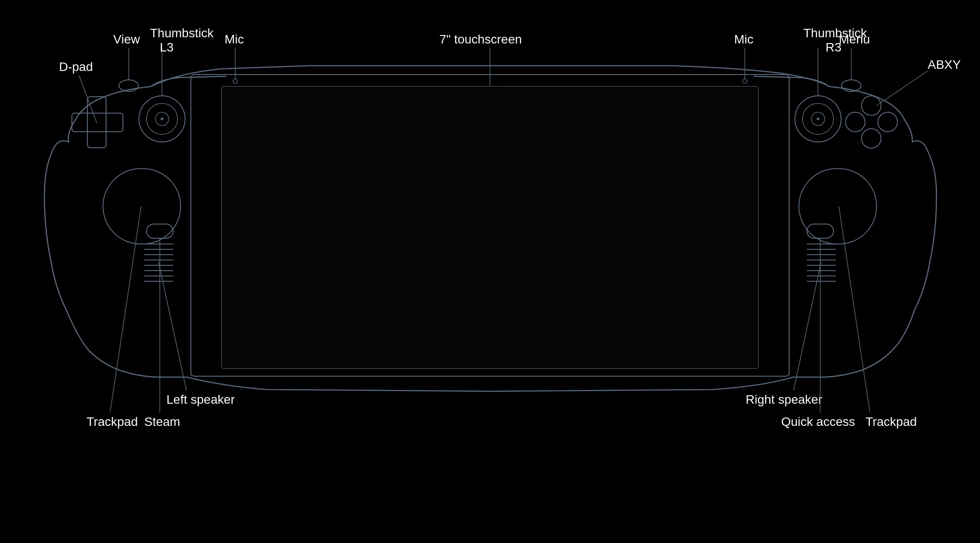 The height and width of the screenshot is (543, 980). What do you see at coordinates (127, 39) in the screenshot?
I see `view-label: View` at bounding box center [127, 39].